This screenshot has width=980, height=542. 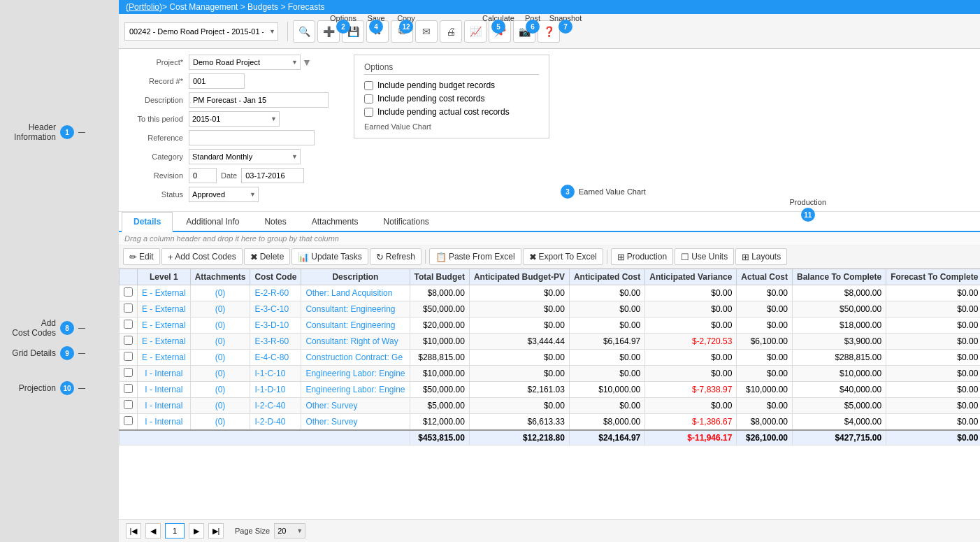 I want to click on row-budget-7: $5,000.00, so click(x=439, y=406).